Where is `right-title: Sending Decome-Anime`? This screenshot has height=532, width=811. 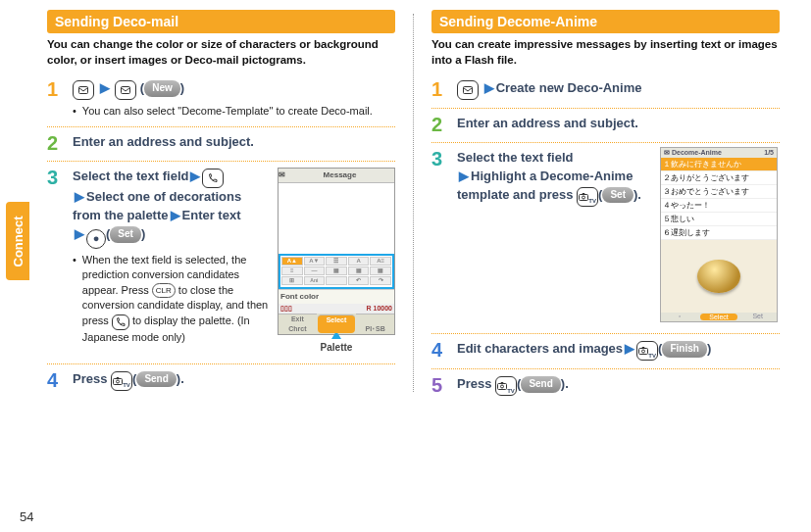
right-title: Sending Decome-Anime is located at coordinates (606, 22).